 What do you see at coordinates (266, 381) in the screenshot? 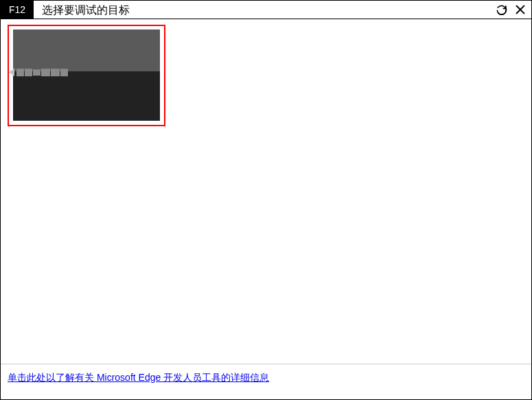
I see `footer: 单击此处以了解有关 Microsoft Edge 开发人员工具的详细信息` at bounding box center [266, 381].